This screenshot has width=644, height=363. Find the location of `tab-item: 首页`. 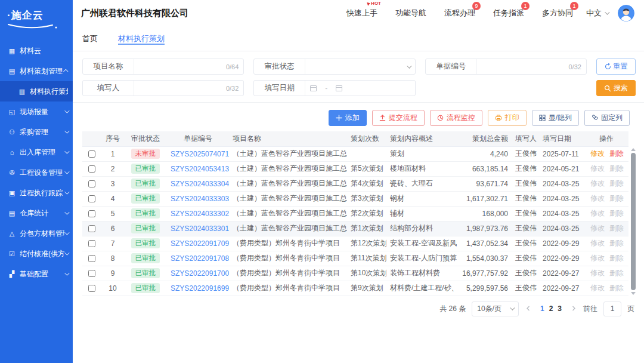

tab-item: 首页 is located at coordinates (90, 38).